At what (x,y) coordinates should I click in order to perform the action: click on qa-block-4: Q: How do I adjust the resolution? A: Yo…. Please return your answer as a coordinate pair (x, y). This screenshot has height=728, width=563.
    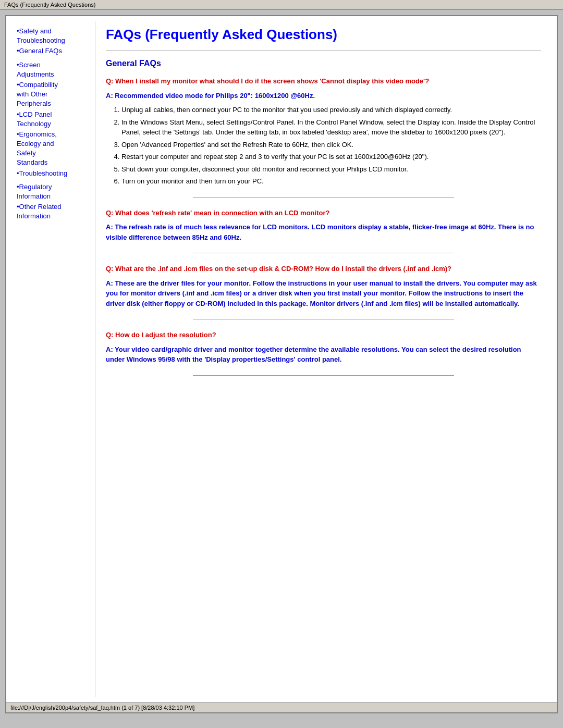
    Looking at the image, I should click on (323, 347).